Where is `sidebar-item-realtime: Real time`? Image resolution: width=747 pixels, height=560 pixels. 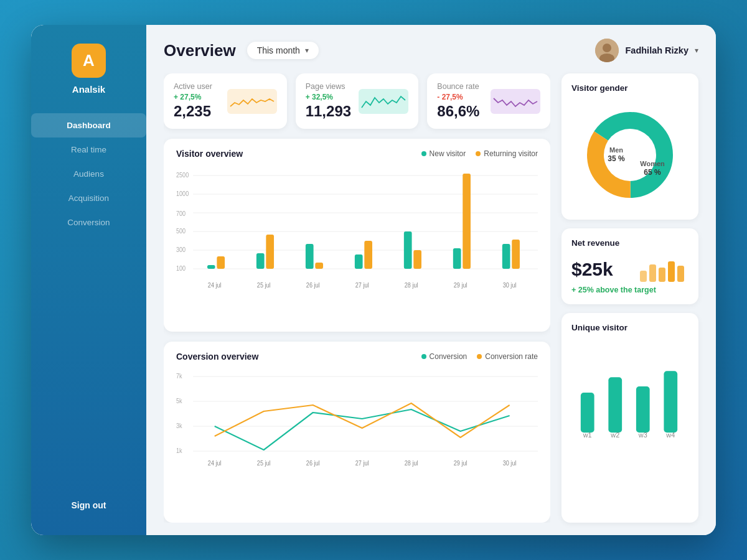 sidebar-item-realtime: Real time is located at coordinates (88, 149).